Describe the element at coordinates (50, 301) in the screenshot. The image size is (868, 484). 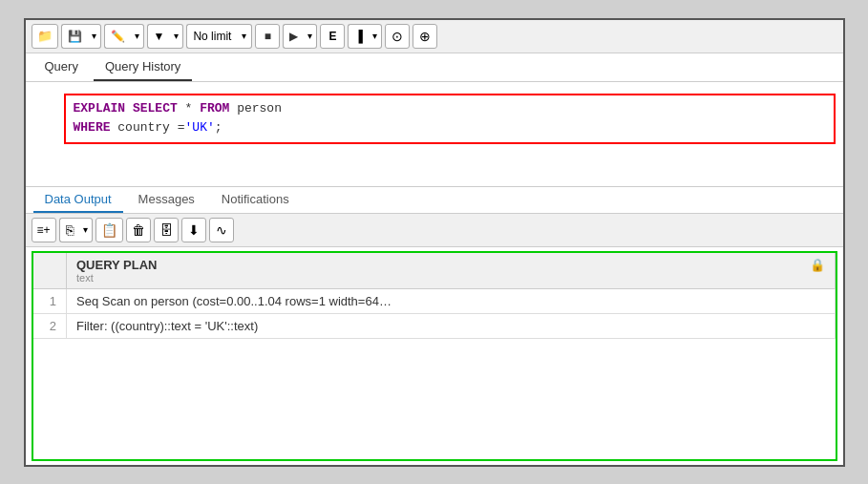
I see `row-number-1: 1` at that location.